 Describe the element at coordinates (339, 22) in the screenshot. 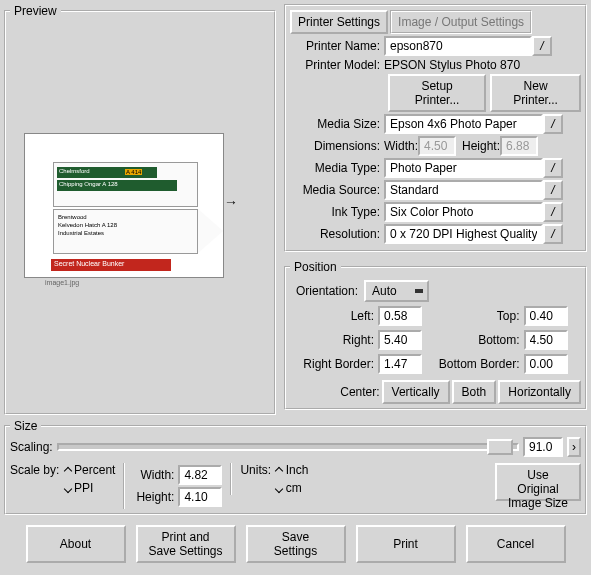

I see `tab-printer-settings: Printer Settings` at that location.